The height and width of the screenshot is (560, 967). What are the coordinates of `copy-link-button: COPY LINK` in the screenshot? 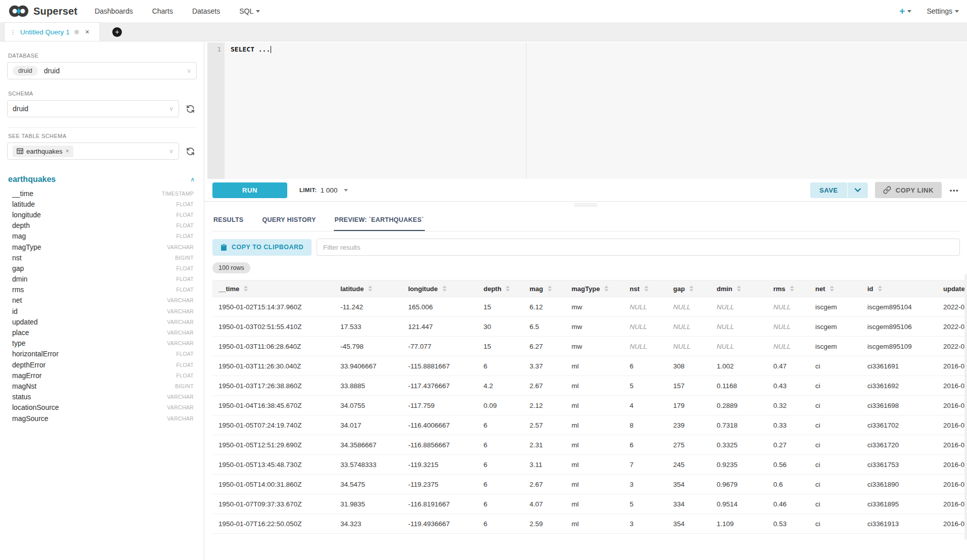 It's located at (908, 190).